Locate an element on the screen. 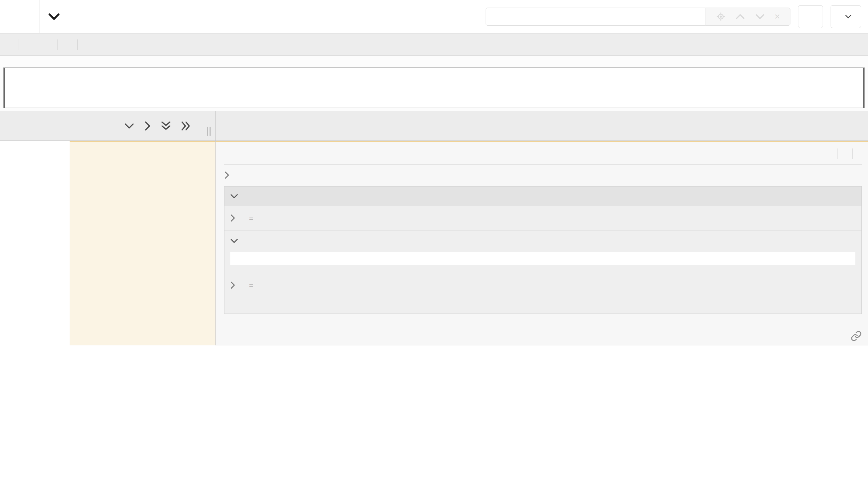 Image resolution: width=868 pixels, height=498 pixels. back-button is located at coordinates (20, 17).